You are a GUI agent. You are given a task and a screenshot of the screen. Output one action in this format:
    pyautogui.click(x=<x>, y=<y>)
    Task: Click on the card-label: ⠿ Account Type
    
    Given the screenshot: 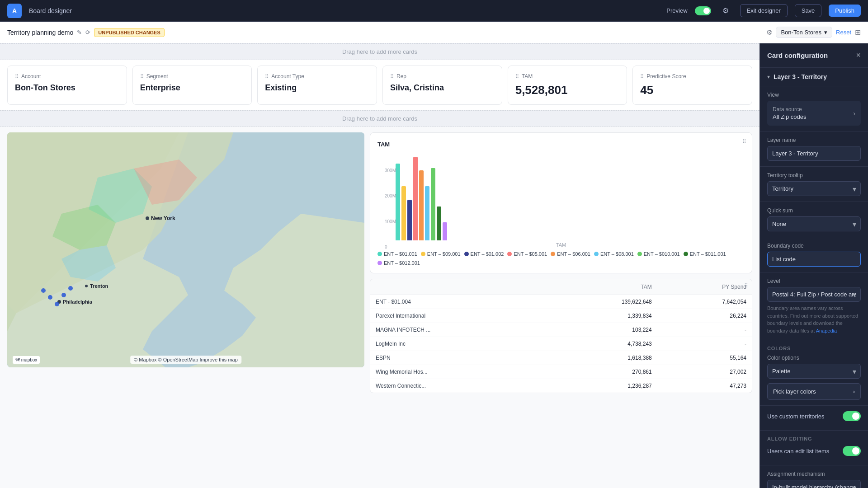 What is the action you would take?
    pyautogui.click(x=317, y=76)
    